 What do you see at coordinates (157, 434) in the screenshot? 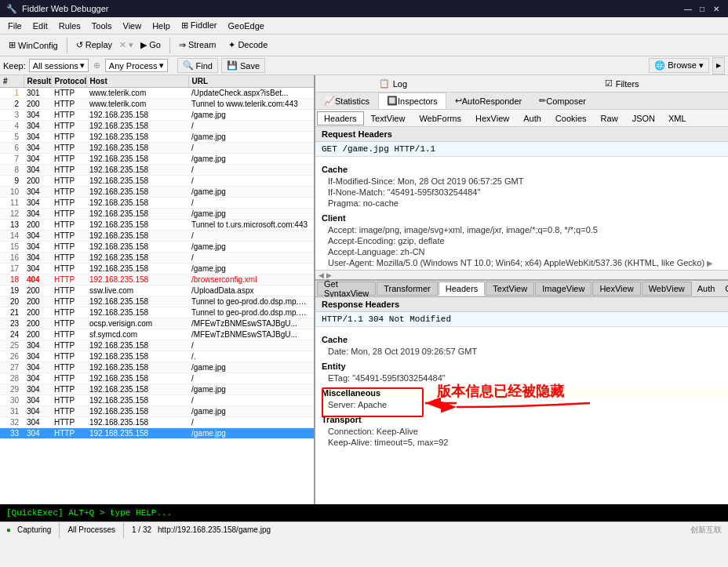
I see `table-row: 33 304 HTTP 192.168.235.158 /game.jpg` at bounding box center [157, 434].